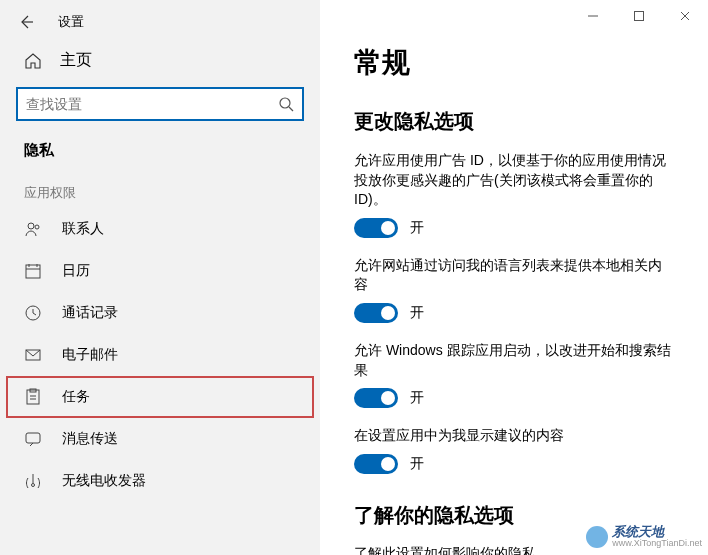 This screenshot has height=555, width=708. What do you see at coordinates (33, 271) in the screenshot?
I see `calendar-icon` at bounding box center [33, 271].